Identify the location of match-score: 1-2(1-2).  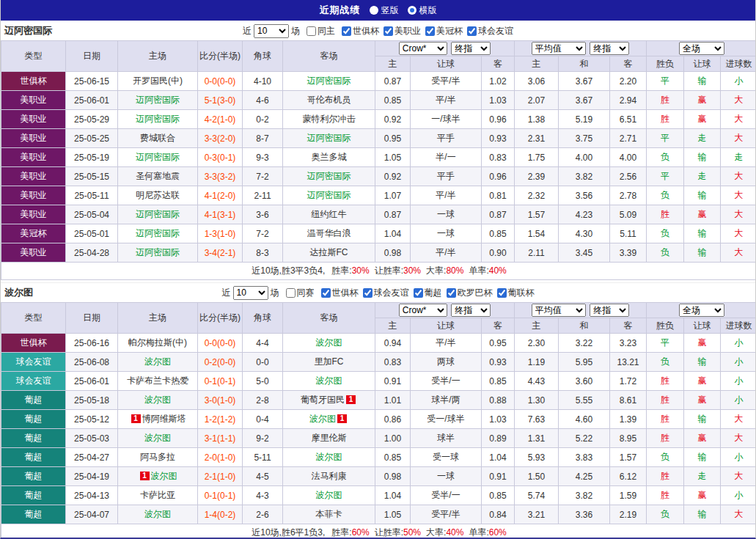
(220, 419).